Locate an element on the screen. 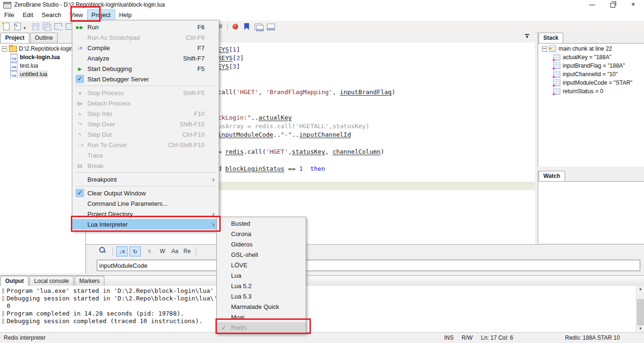 This screenshot has width=644, height=343. stack-variable: ◆returnStatus = 0 is located at coordinates (591, 91).